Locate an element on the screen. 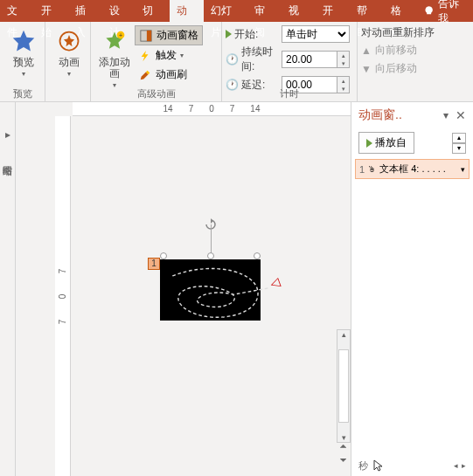 The height and width of the screenshot is (476, 473). tab-format: 格式 is located at coordinates (400, 10).